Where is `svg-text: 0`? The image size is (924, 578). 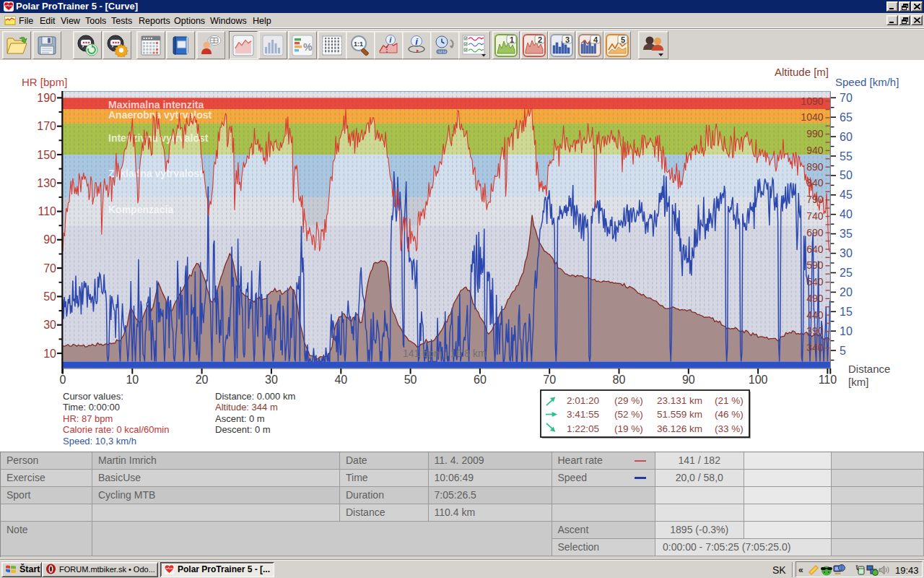
svg-text: 0 is located at coordinates (64, 380).